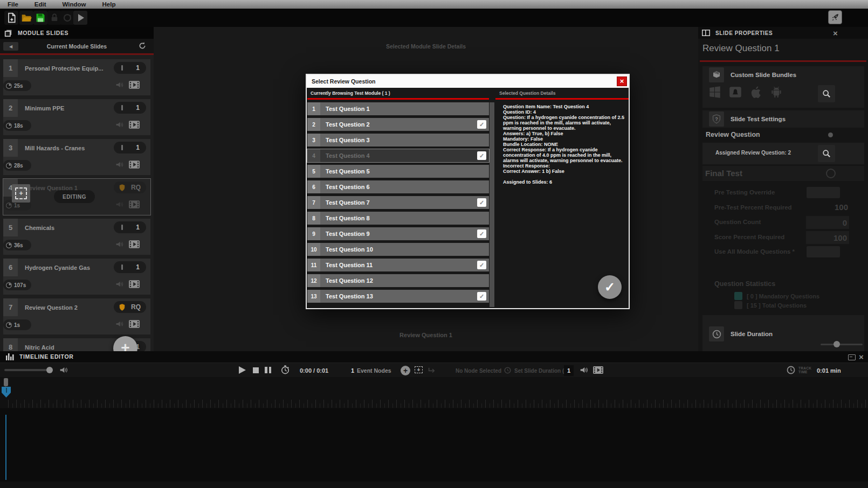 The width and height of the screenshot is (868, 488). What do you see at coordinates (405, 371) in the screenshot?
I see `add-node-button: +` at bounding box center [405, 371].